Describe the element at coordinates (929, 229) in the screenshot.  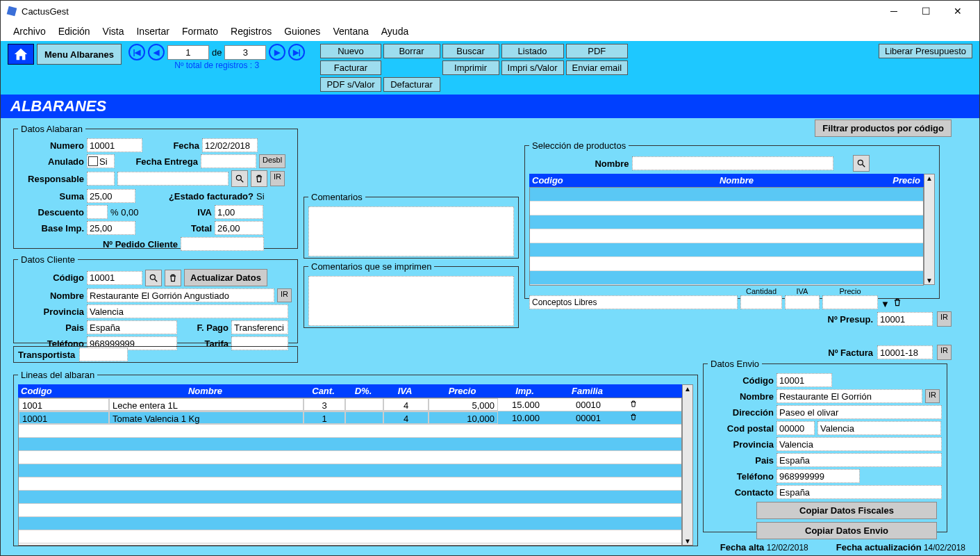
I see `prod-scrollbar: ▲▼` at that location.